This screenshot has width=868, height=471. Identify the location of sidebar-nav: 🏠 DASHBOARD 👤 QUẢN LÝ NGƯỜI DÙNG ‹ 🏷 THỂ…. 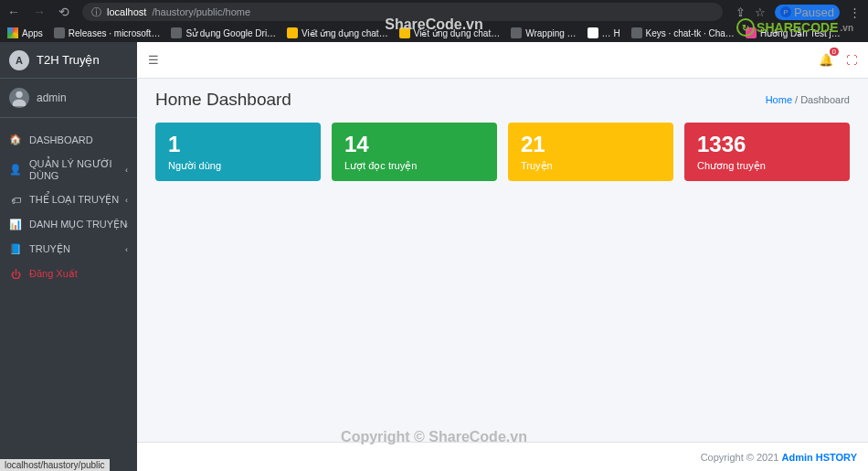
(69, 202).